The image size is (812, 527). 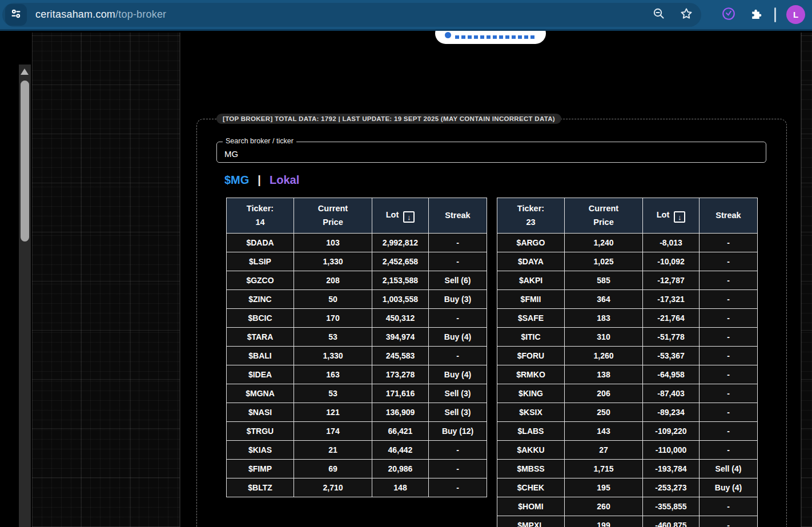 I want to click on lot-cell: 171,616, so click(x=401, y=394).